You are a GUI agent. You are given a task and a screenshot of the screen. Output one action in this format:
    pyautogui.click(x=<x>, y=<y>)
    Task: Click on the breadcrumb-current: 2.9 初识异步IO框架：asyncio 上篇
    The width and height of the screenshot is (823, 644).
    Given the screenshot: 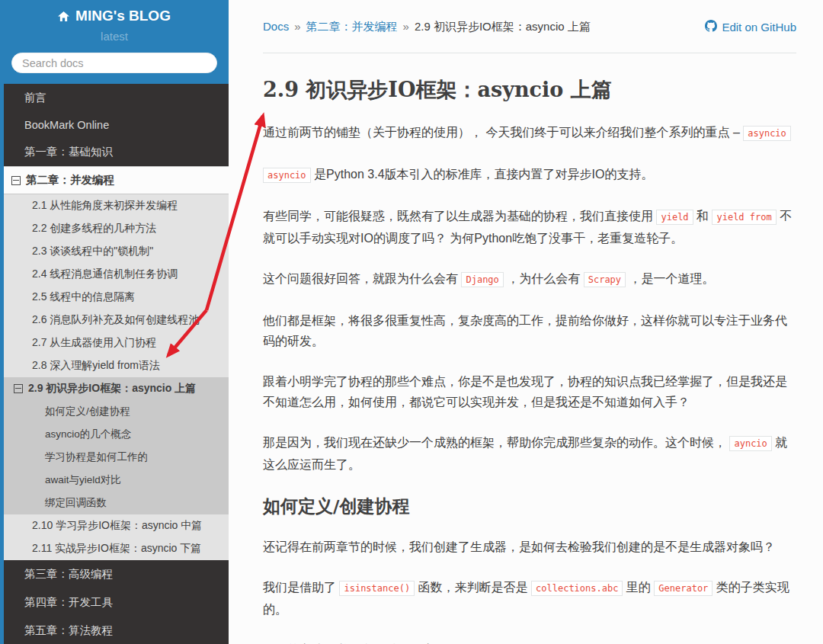 What is the action you would take?
    pyautogui.click(x=503, y=27)
    